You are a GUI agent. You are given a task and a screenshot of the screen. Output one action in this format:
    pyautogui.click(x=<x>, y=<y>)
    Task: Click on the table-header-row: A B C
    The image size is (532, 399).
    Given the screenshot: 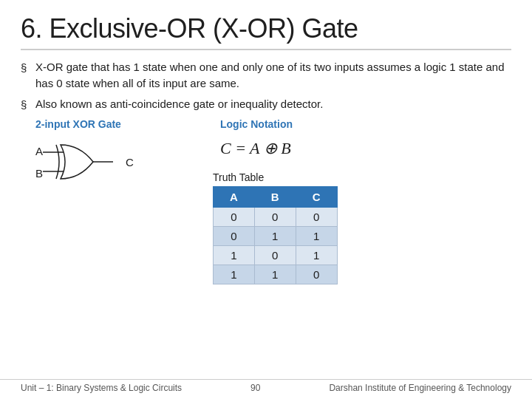 What is the action you would take?
    pyautogui.click(x=276, y=197)
    